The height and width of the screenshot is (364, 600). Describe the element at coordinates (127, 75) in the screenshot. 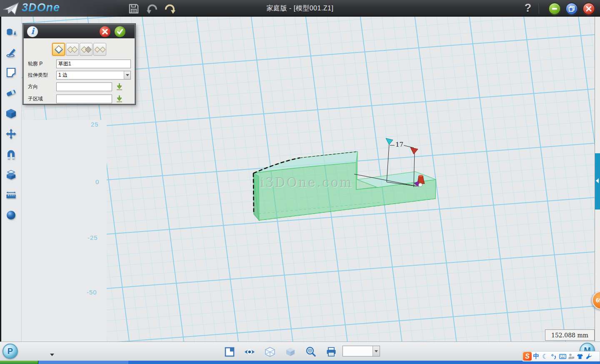

I see `dropdown-arrow-button` at that location.